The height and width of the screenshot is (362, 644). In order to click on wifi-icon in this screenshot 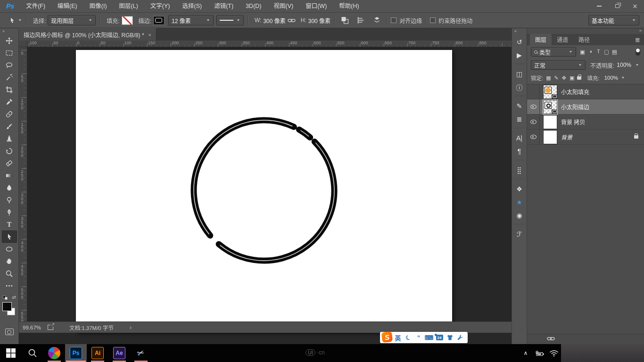, I will do `click(554, 353)`.